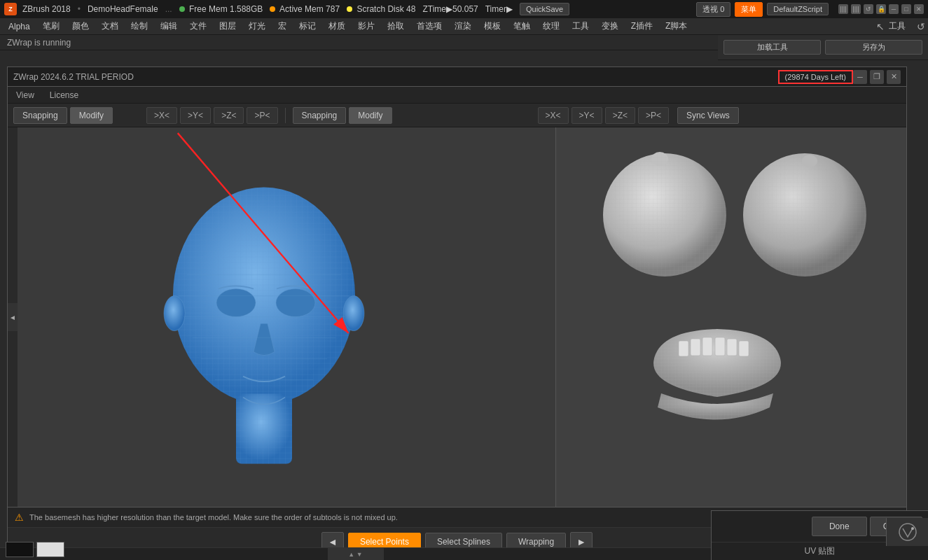 The width and height of the screenshot is (928, 560). What do you see at coordinates (545, 9) in the screenshot?
I see `quicksave-button: QuickSave` at bounding box center [545, 9].